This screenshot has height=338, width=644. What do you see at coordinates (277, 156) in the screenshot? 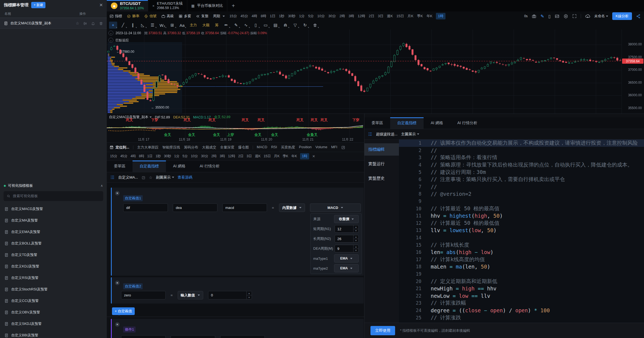
I see `timeframe-月K: 月K` at bounding box center [277, 156].